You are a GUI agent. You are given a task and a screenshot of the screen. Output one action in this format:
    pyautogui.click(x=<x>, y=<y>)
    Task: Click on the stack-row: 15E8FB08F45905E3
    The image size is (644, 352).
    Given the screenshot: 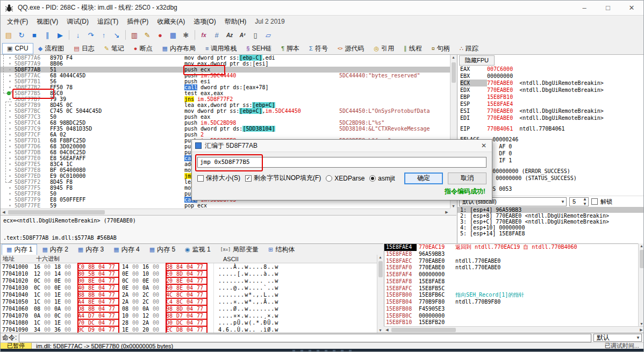 What is the action you would take?
    pyautogui.click(x=511, y=310)
    